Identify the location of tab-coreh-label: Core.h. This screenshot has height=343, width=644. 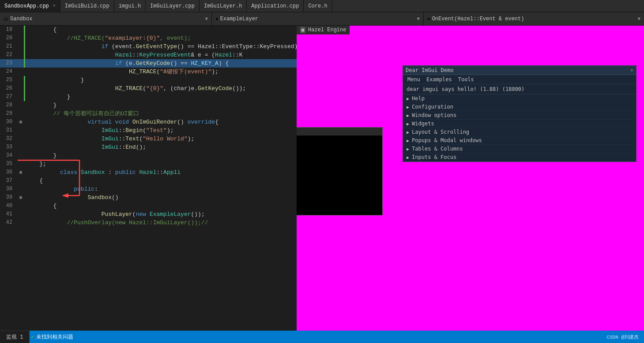
(318, 6).